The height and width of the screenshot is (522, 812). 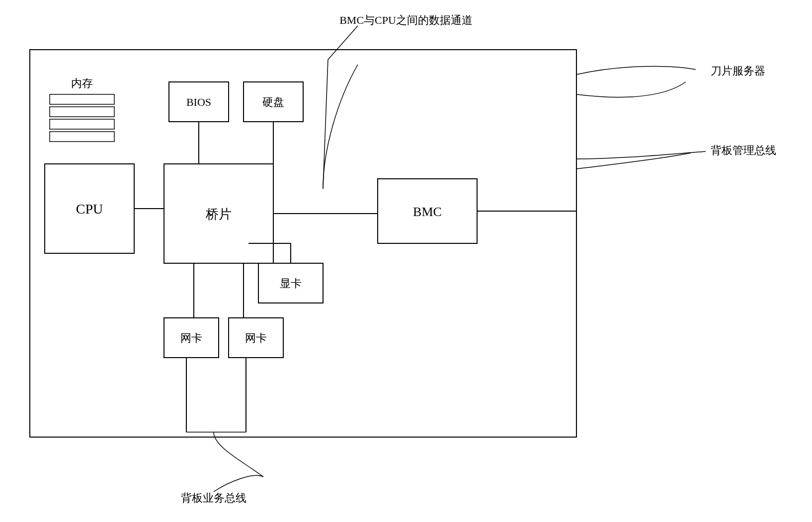 What do you see at coordinates (291, 283) in the screenshot?
I see `gpu-label: 显卡` at bounding box center [291, 283].